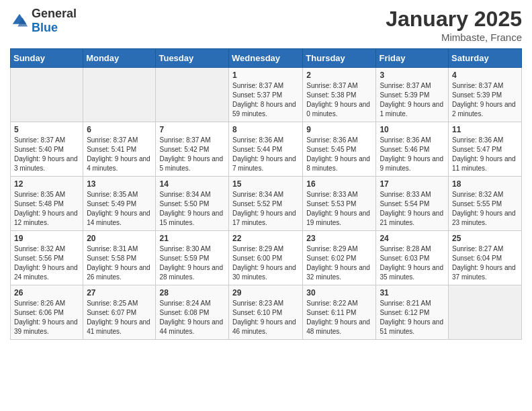 This screenshot has height=411, width=532. I want to click on day-info: Sunrise: 8:30 AMSunset: 5:59 PMDaylight:…, so click(192, 263).